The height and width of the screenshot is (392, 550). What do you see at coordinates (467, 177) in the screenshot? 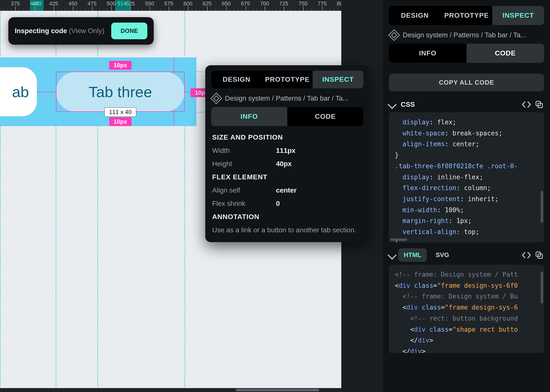
I see `css-code-block: display: flex; white-space: break-spaces…` at bounding box center [467, 177].